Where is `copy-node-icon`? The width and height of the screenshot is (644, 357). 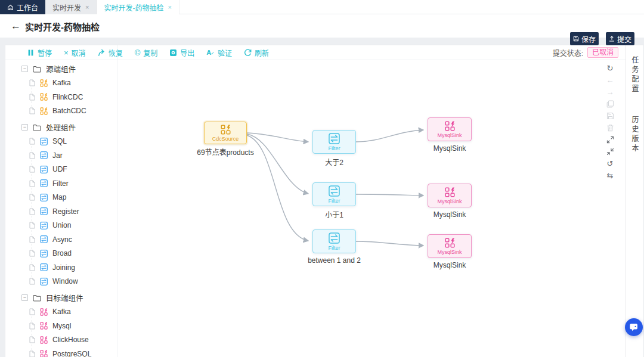
copy-node-icon is located at coordinates (610, 104).